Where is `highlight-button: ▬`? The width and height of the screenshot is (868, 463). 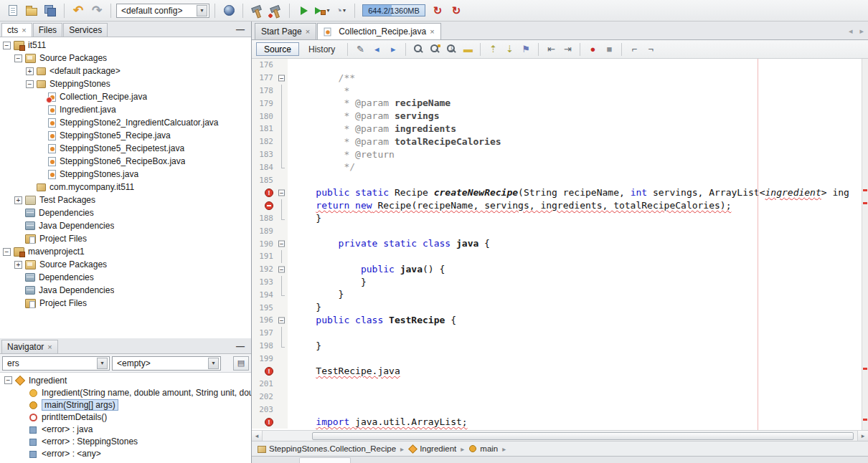
highlight-button: ▬ is located at coordinates (468, 49).